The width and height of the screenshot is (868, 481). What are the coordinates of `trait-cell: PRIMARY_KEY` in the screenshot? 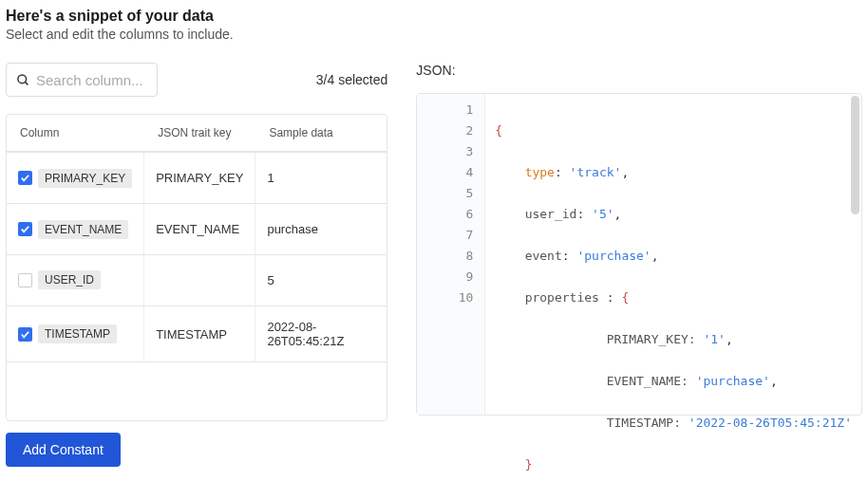 It's located at (199, 177).